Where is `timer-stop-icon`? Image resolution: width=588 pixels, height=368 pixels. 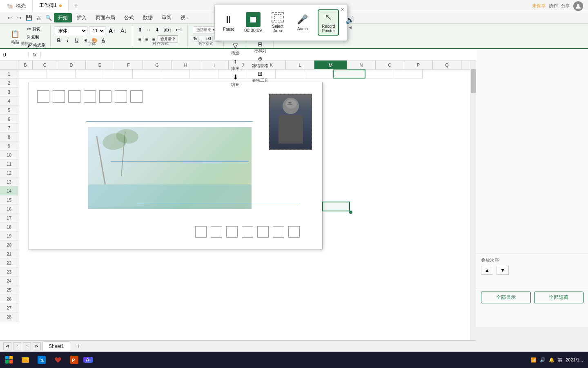
timer-stop-icon is located at coordinates (253, 20).